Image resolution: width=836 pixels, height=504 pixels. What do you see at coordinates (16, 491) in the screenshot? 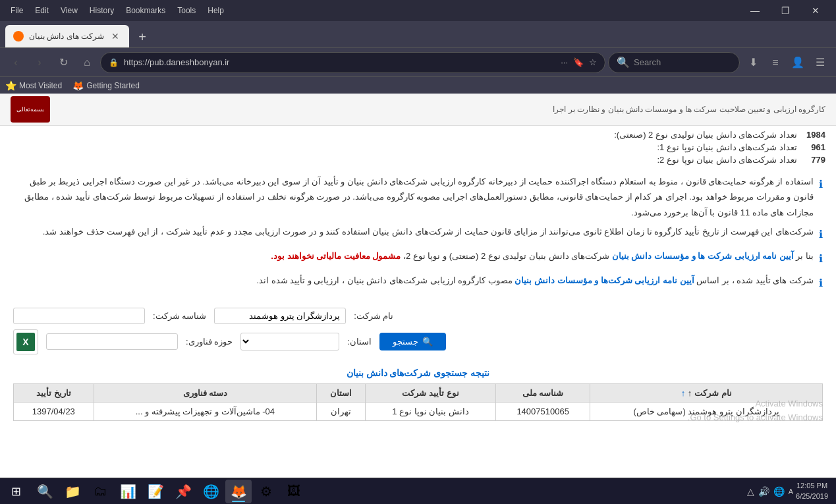
I see `windows-logo-icon: ⊞` at bounding box center [16, 491].